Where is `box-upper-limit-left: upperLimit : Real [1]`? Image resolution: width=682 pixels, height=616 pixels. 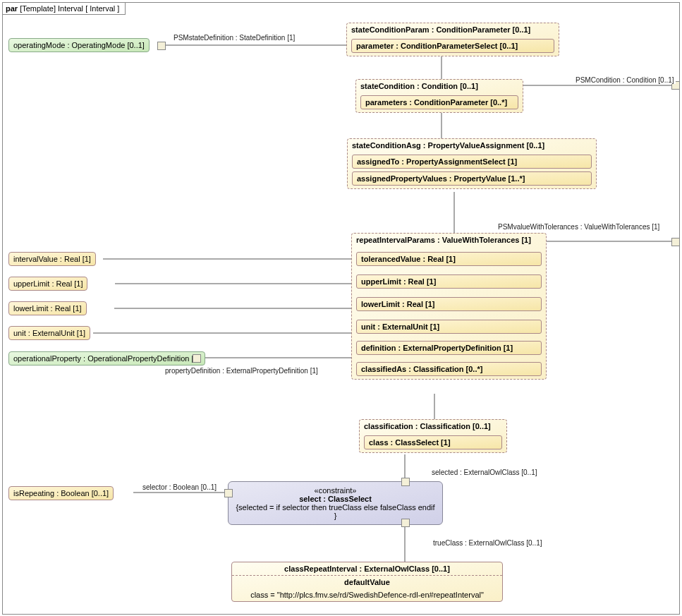 box-upper-limit-left: upperLimit : Real [1] is located at coordinates (48, 284).